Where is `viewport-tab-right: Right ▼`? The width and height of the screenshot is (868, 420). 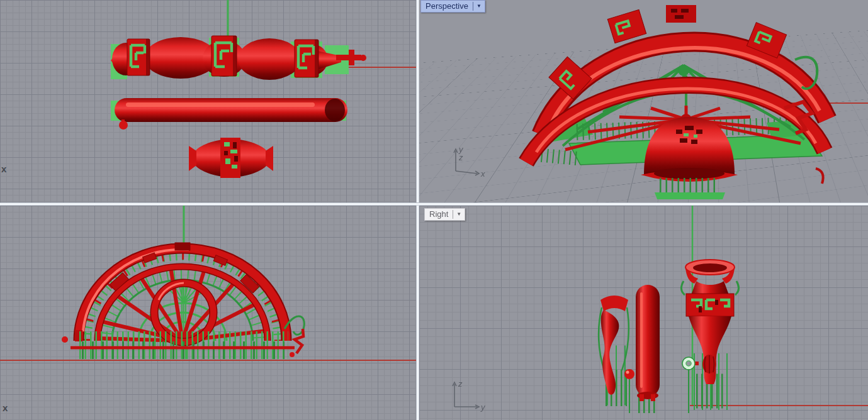
viewport-tab-right: Right ▼ is located at coordinates (444, 214).